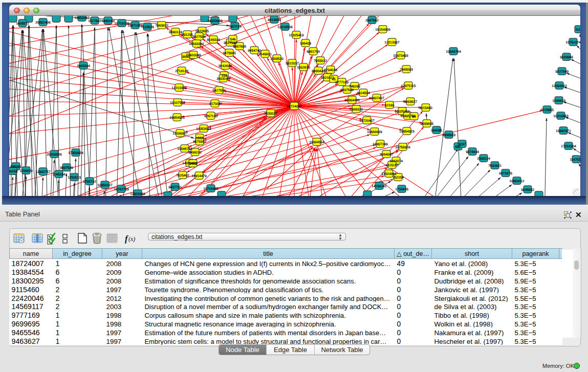  I want to click on svg-text: 16033809, so click(215, 21).